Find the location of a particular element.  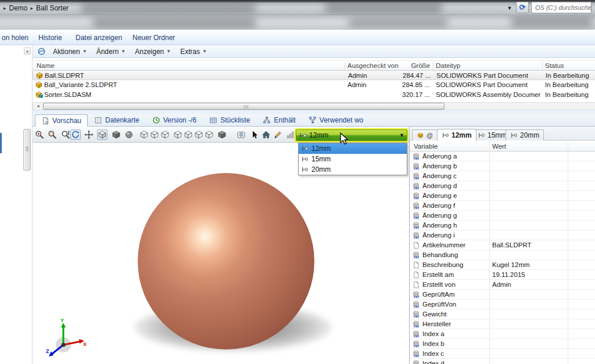

column-header-name: Name is located at coordinates (45, 66).